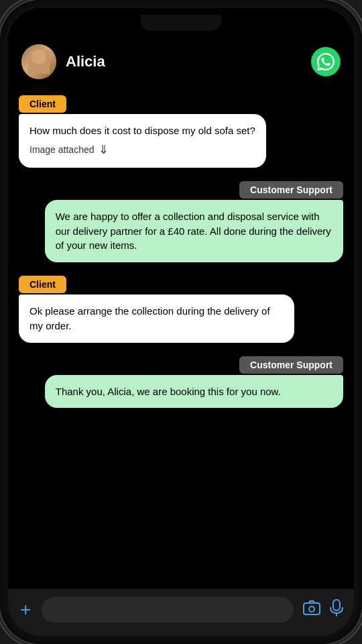 This screenshot has width=362, height=644. I want to click on sender-label-client-2: Client, so click(43, 284).